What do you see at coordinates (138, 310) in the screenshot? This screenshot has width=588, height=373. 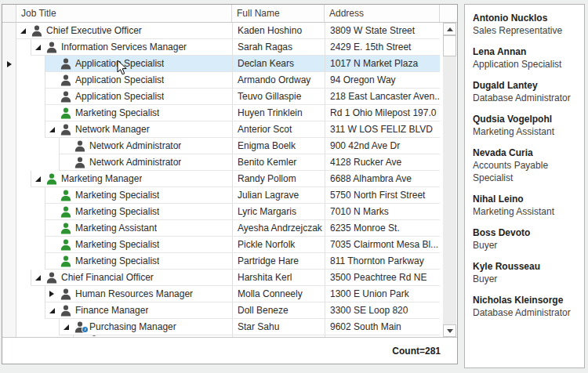 I see `job-title-cell: Finance Manager` at bounding box center [138, 310].